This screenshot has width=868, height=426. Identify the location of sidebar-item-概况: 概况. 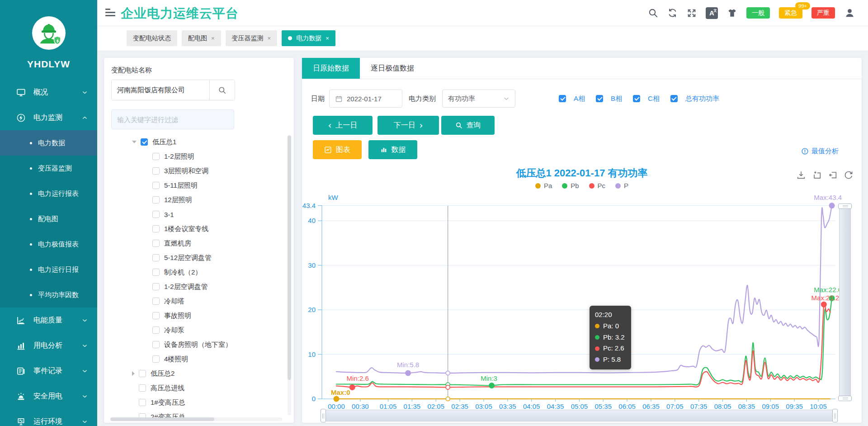
(49, 92).